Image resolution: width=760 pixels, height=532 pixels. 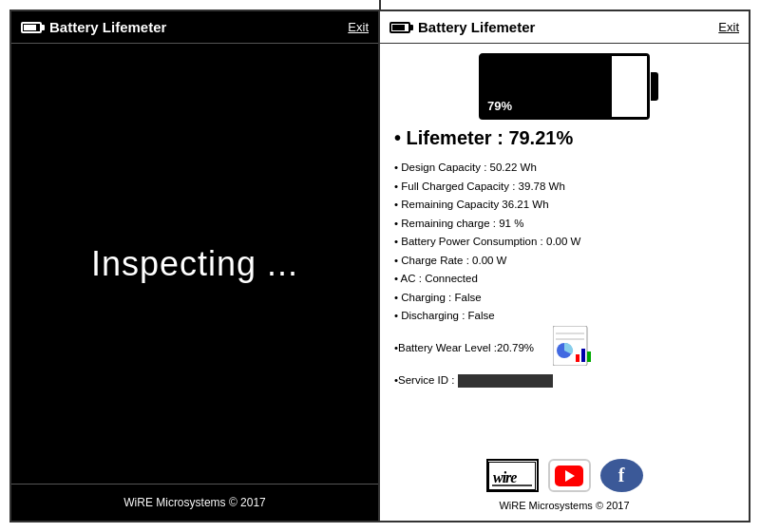 I want to click on connector-line, so click(x=380, y=6).